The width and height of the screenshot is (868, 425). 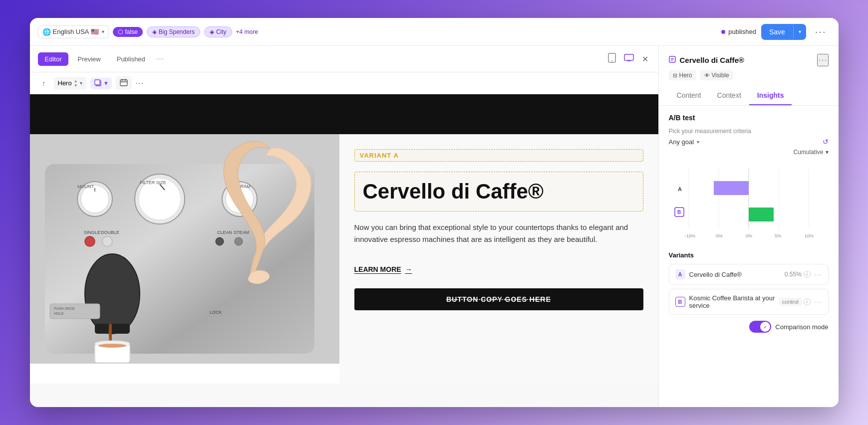 What do you see at coordinates (131, 59) in the screenshot?
I see `tab-published: Published` at bounding box center [131, 59].